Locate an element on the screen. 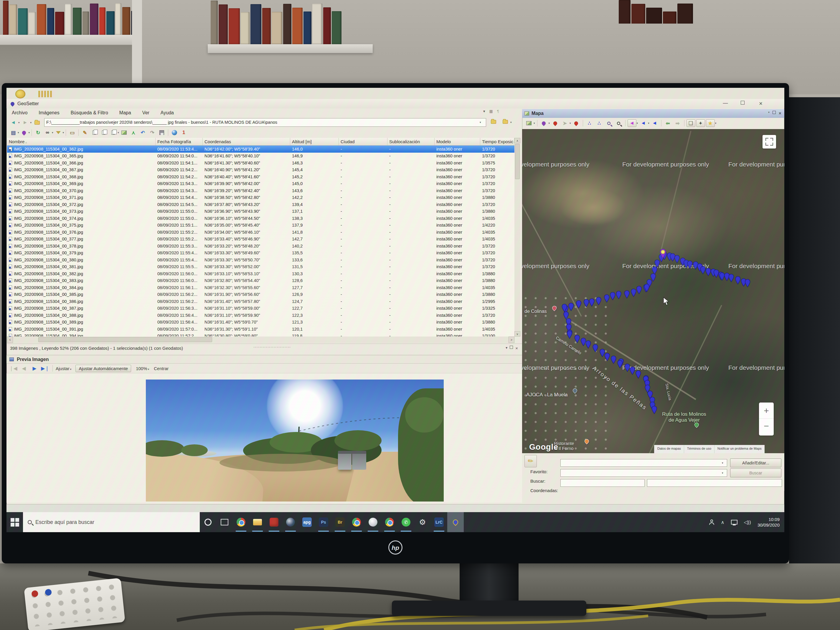 The image size is (840, 630). folder-search-icon is located at coordinates (494, 122).